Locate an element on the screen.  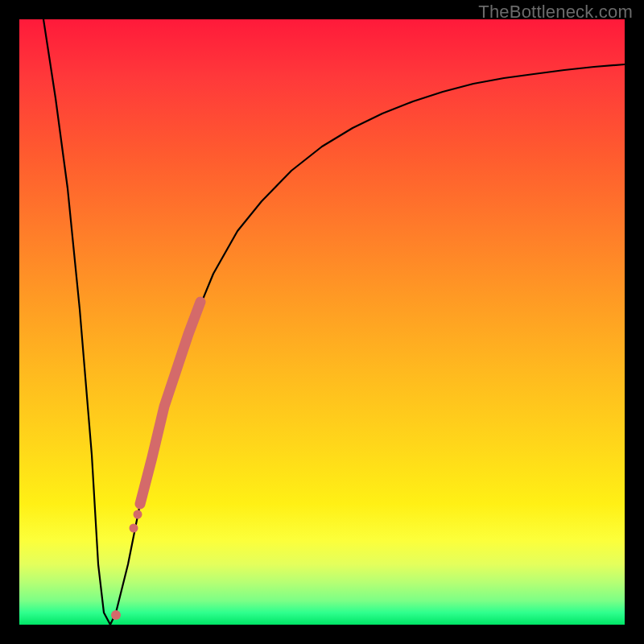
curve-marker-thick is located at coordinates (171, 402).